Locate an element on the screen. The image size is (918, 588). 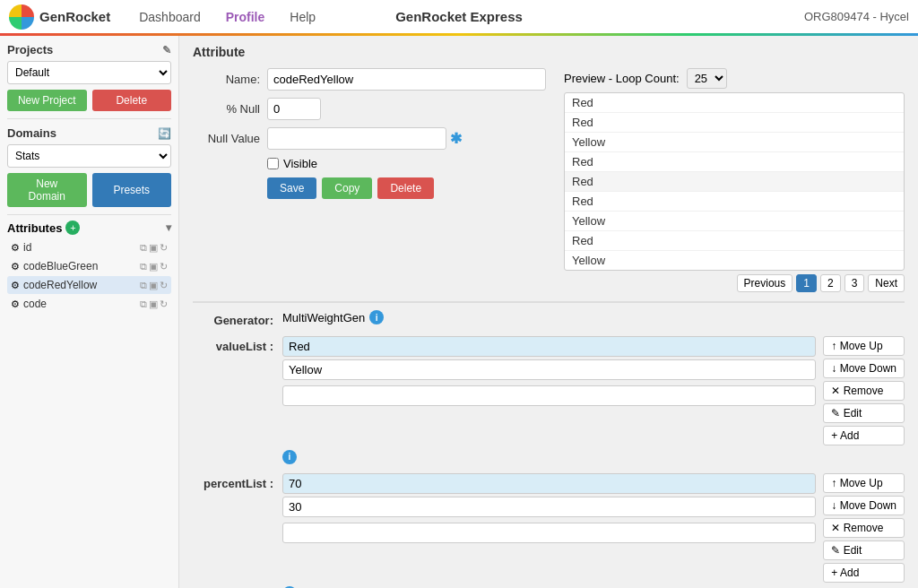
attr-gear-icon-code: ⚙ is located at coordinates (15, 305).